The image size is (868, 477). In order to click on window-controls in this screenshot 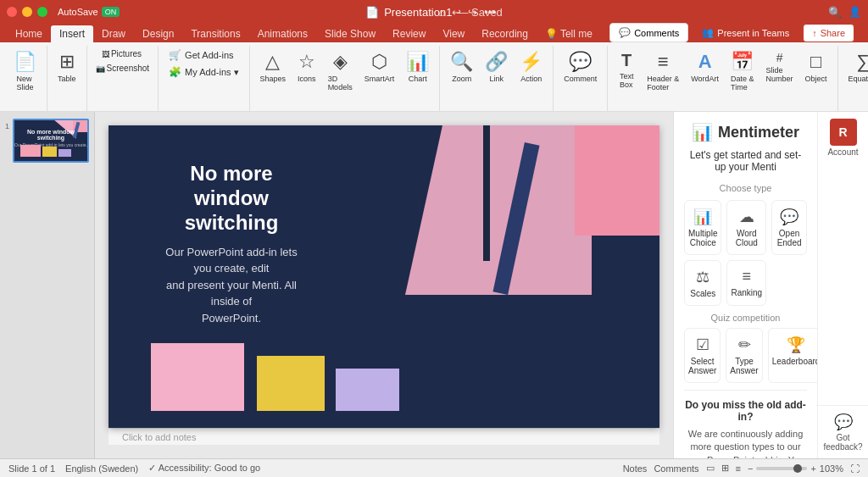, I will do `click(27, 12)`.